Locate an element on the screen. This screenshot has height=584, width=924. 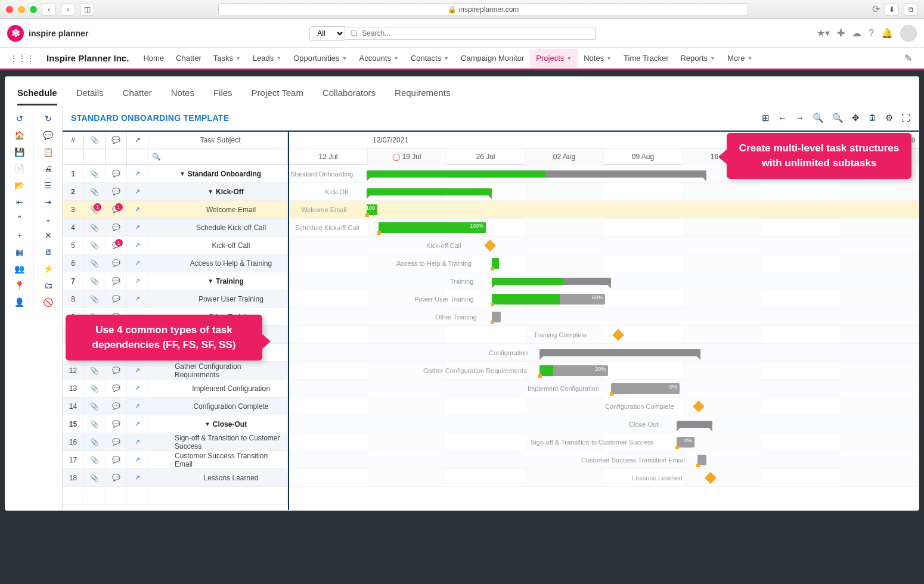
maximize-window is located at coordinates (33, 10).